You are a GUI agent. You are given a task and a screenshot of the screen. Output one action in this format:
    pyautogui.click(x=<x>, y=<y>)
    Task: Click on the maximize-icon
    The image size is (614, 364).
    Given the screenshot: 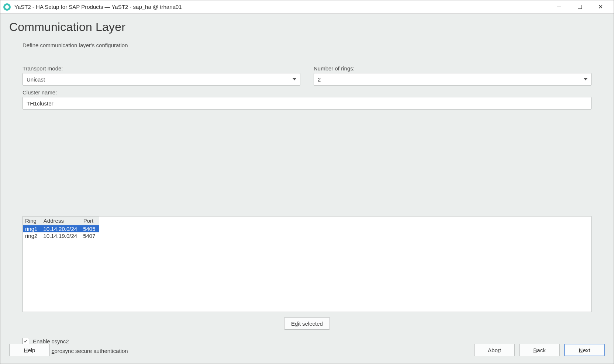 What is the action you would take?
    pyautogui.click(x=580, y=7)
    